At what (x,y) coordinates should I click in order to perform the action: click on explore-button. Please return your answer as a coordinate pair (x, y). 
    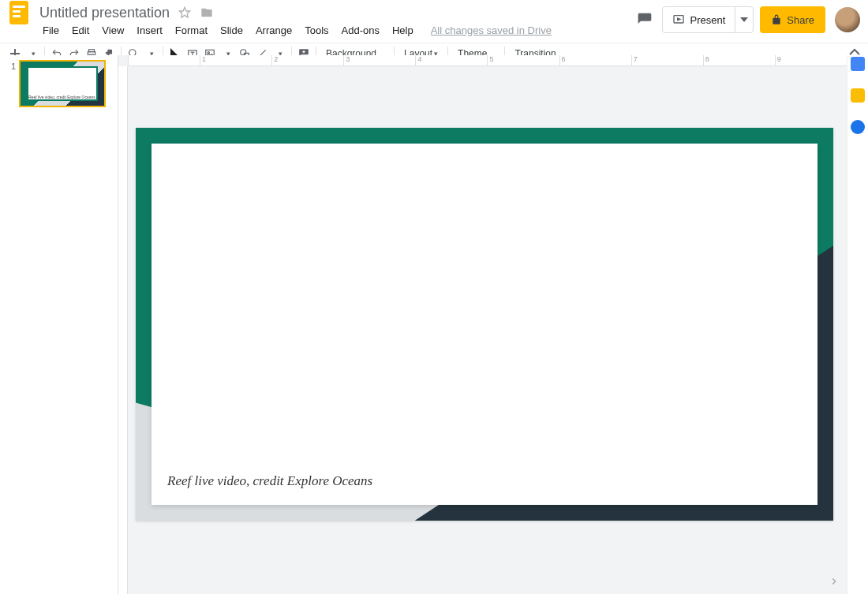
    Looking at the image, I should click on (834, 581).